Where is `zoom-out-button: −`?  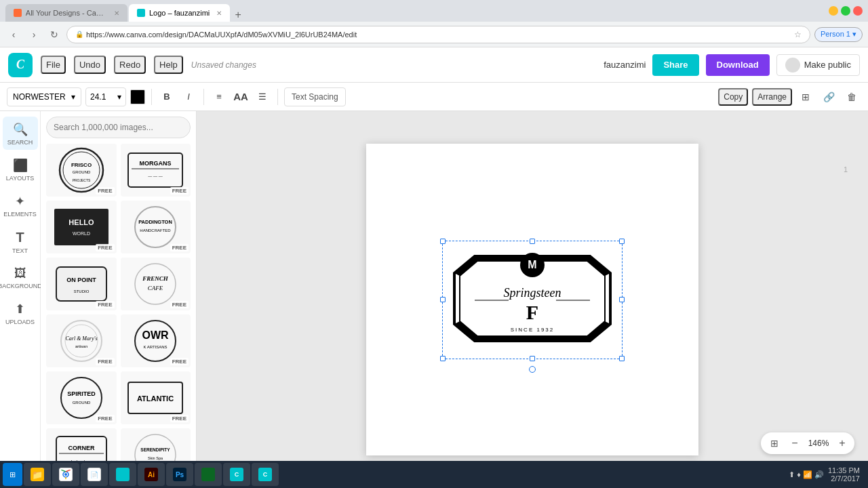
zoom-out-button: − is located at coordinates (795, 443).